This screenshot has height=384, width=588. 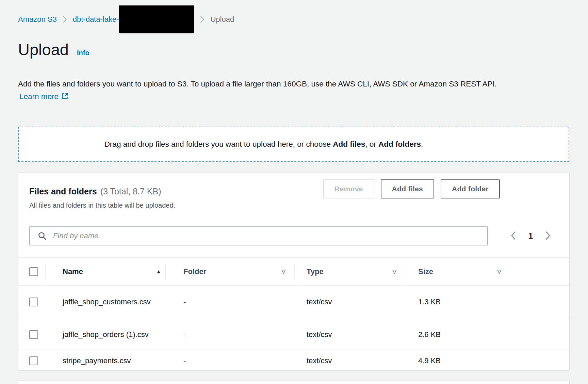 What do you see at coordinates (108, 334) in the screenshot?
I see `cell-name: jaffle_shop_orders (1).csv` at bounding box center [108, 334].